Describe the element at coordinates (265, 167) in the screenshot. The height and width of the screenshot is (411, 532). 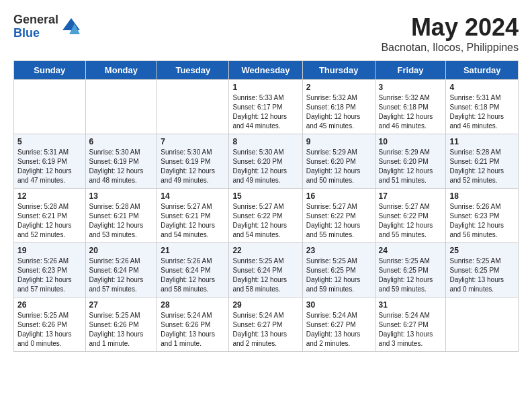
I see `day-info: Sunrise: 5:30 AMSunset: 6:20 PMDaylight:…` at that location.